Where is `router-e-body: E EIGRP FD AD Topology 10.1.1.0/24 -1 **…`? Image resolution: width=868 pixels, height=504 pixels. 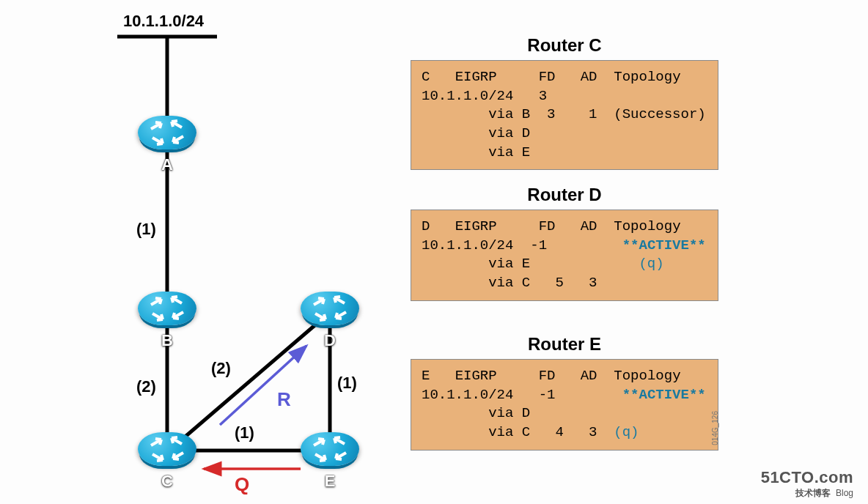
router-e-body: E EIGRP FD AD Topology 10.1.1.0/24 -1 **… is located at coordinates (564, 404).